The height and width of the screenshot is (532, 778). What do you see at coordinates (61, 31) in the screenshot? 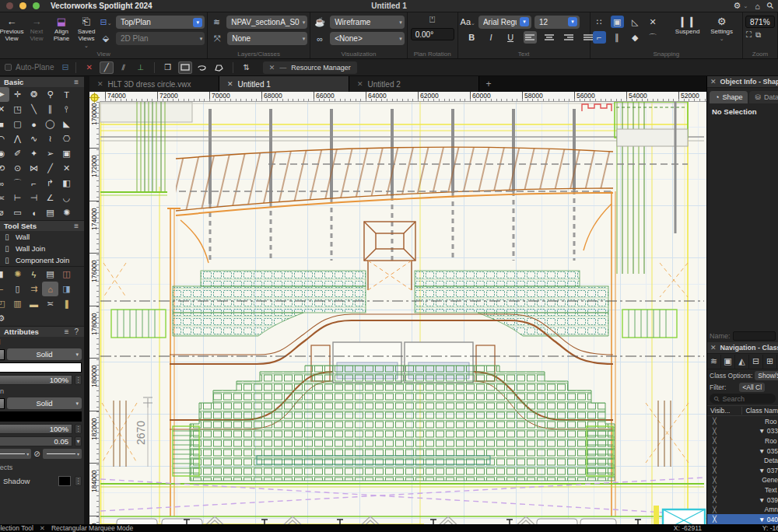
I see `align-plane-button: ⬓Align Plane` at bounding box center [61, 31].